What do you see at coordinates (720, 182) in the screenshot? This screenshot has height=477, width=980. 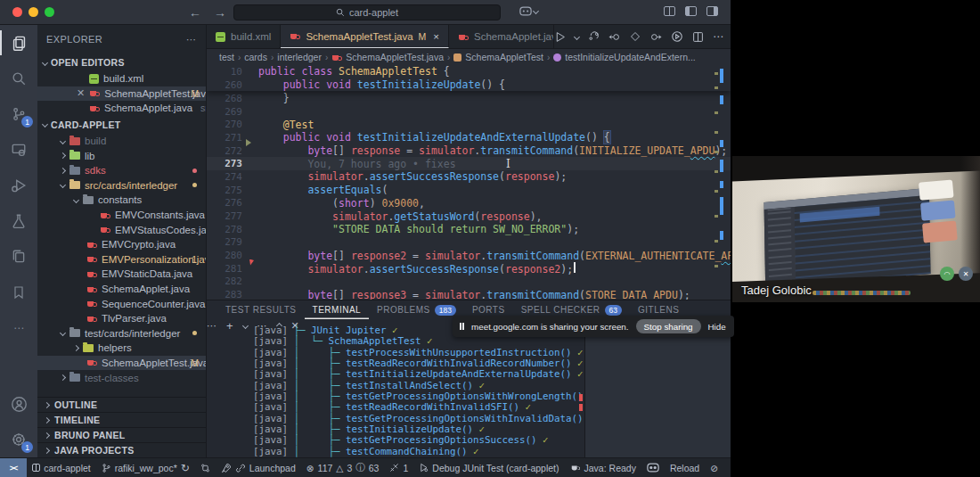 I see `overview-ruler` at bounding box center [720, 182].